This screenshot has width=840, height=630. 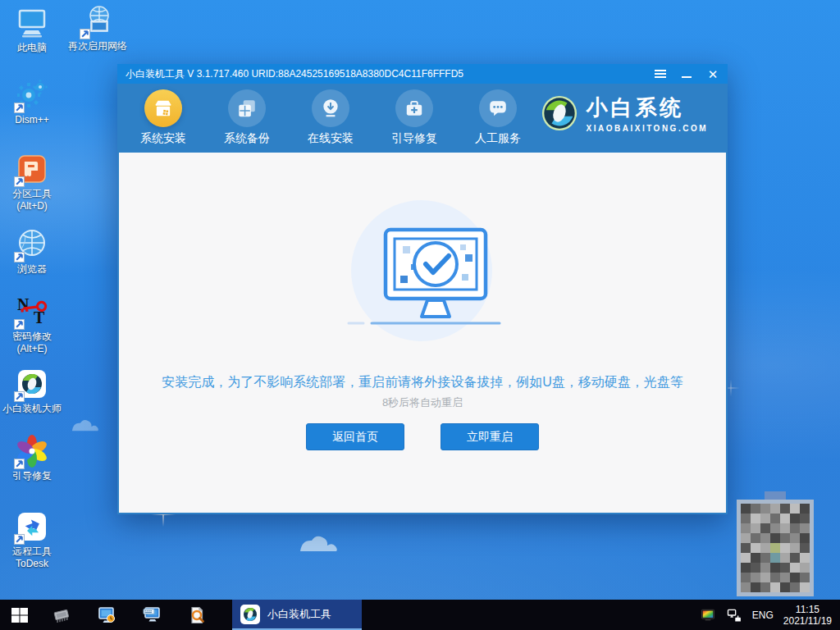 I want to click on desktop-icon-this-pc: 此电脑, so click(x=32, y=30).